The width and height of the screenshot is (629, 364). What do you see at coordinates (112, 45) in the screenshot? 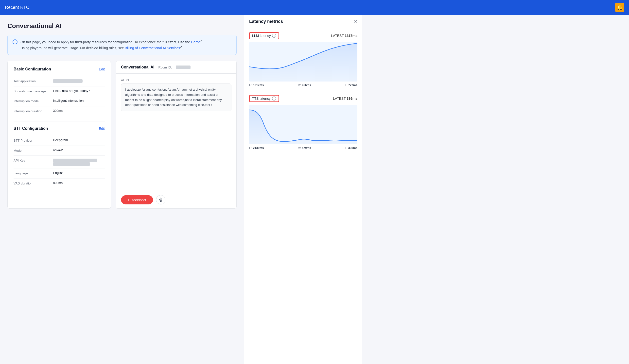
I see `info-text: On this page, you need to apply for thir…` at bounding box center [112, 45].